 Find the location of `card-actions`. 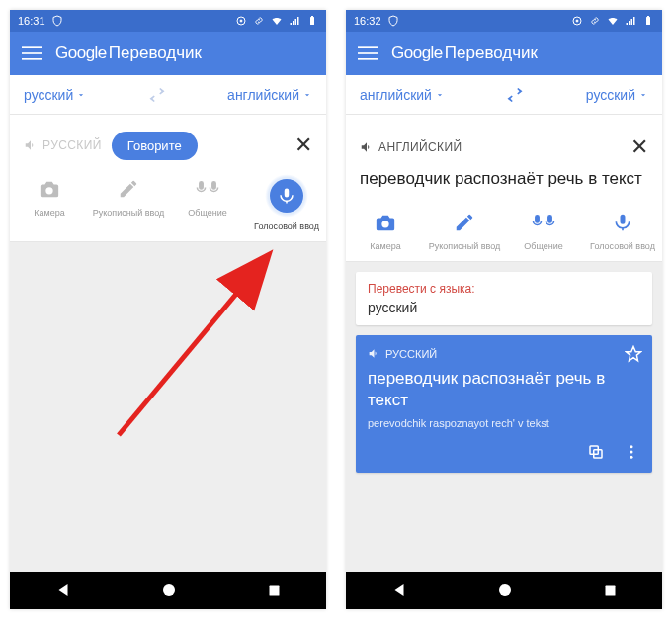

card-actions is located at coordinates (504, 452).